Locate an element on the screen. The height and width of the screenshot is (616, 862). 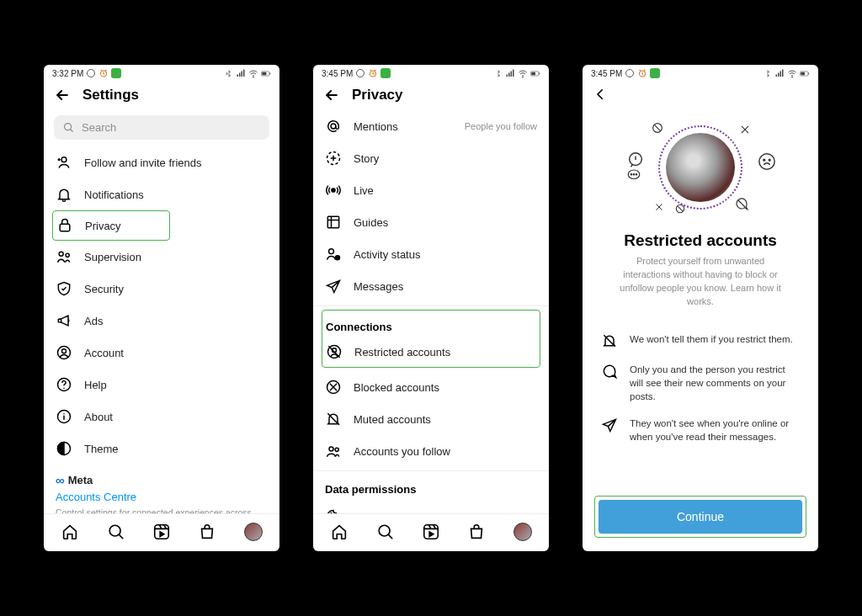
item-guides: Guides is located at coordinates (431, 222).